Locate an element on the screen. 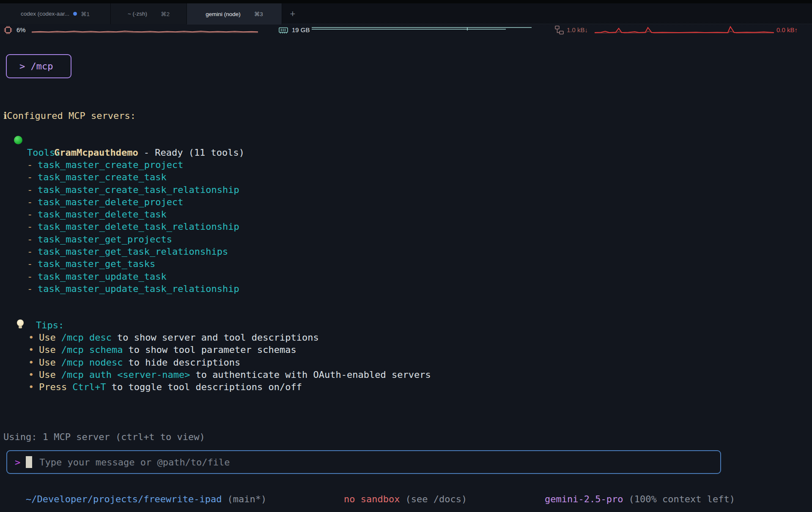 The width and height of the screenshot is (812, 512). tip-item: •PressCtrl+Tto toggle tool descriptions … is located at coordinates (165, 387).